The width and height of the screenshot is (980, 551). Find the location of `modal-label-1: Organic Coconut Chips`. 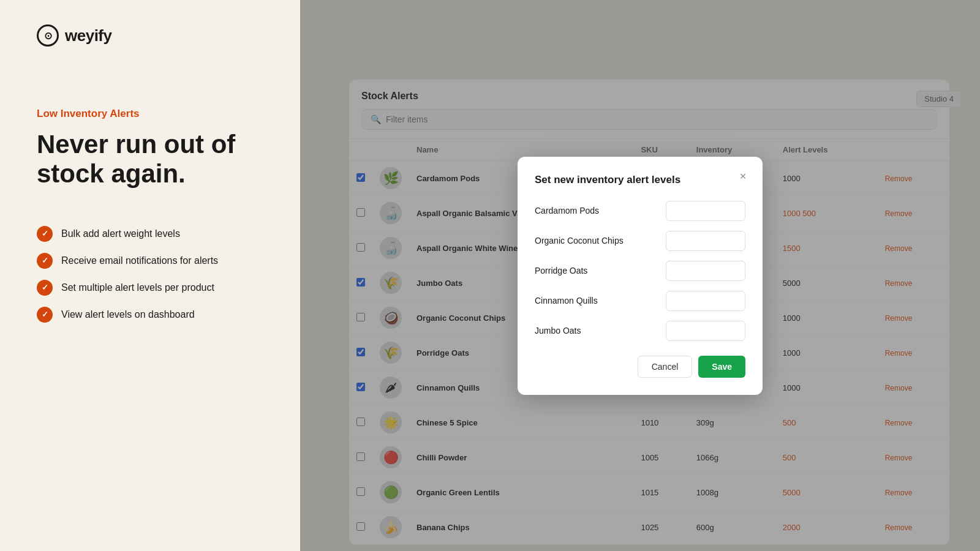

modal-label-1: Organic Coconut Chips is located at coordinates (579, 241).